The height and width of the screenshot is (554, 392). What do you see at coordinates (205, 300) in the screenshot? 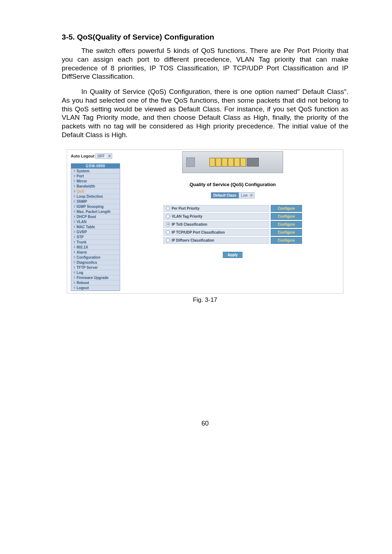
I see `figure-caption: Fig. 3-17` at bounding box center [205, 300].